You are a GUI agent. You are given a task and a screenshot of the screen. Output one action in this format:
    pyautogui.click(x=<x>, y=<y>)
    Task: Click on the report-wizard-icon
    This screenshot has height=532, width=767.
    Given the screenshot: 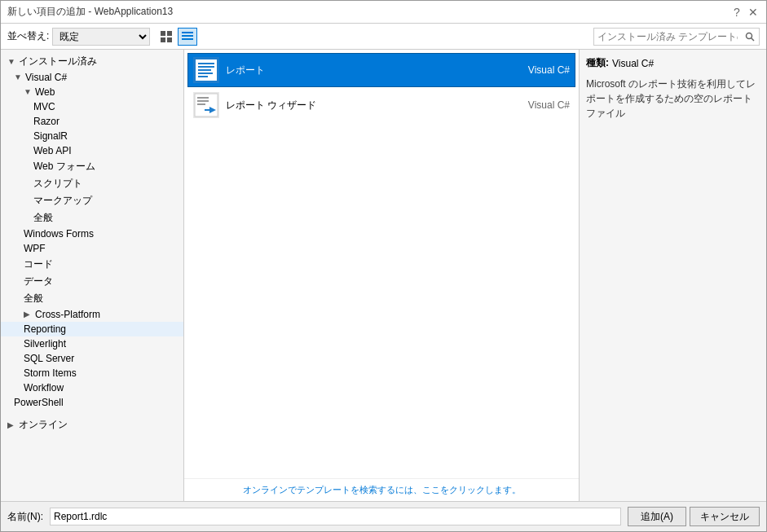 What is the action you would take?
    pyautogui.click(x=206, y=105)
    